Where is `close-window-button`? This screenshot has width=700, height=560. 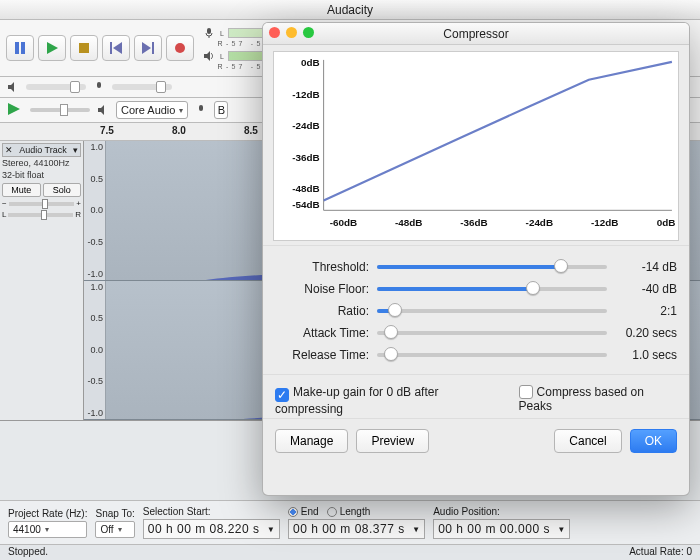
close-window-button is located at coordinates (274, 32).